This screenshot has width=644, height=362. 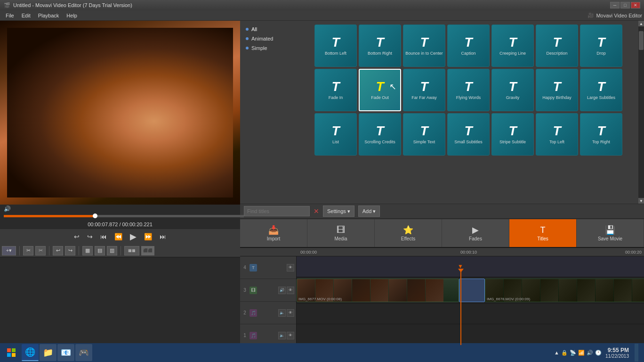 I want to click on media-button: 🎞 Media, so click(x=341, y=233).